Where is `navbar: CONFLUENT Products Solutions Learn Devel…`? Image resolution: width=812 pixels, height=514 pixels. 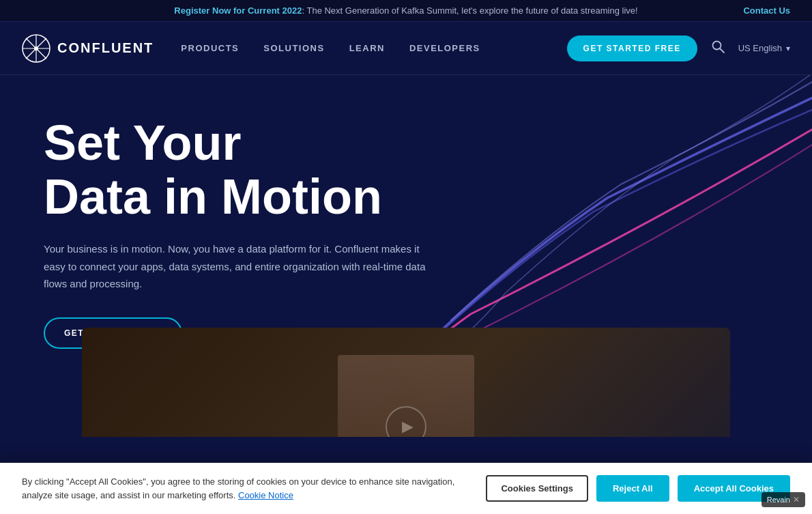 navbar: CONFLUENT Products Solutions Learn Devel… is located at coordinates (406, 48).